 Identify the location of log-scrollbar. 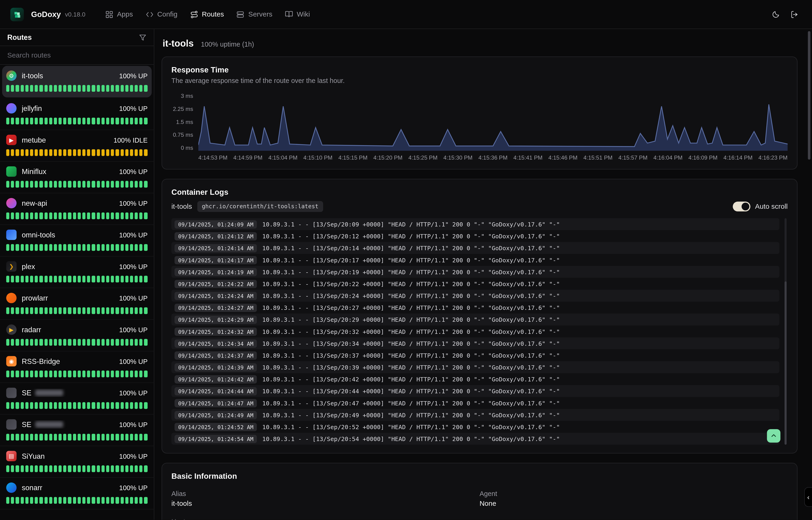
(786, 332).